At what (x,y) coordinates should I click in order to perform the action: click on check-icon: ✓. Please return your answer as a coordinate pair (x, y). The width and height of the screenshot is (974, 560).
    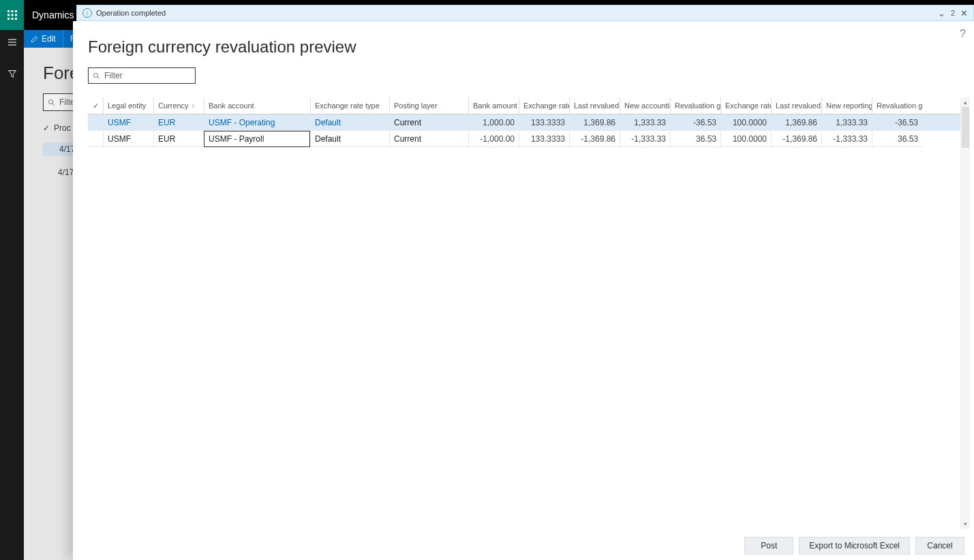
    Looking at the image, I should click on (95, 106).